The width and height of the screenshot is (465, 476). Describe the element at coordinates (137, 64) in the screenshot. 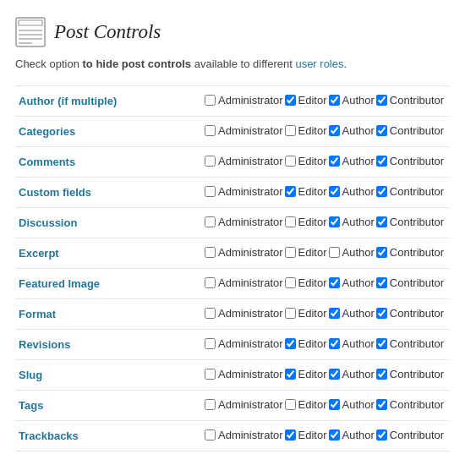

I see `description-bold: to hide post controls` at that location.